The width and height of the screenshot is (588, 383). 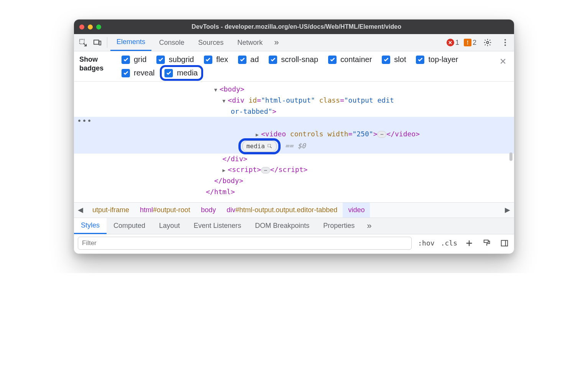 I want to click on traffic-lights, so click(x=90, y=27).